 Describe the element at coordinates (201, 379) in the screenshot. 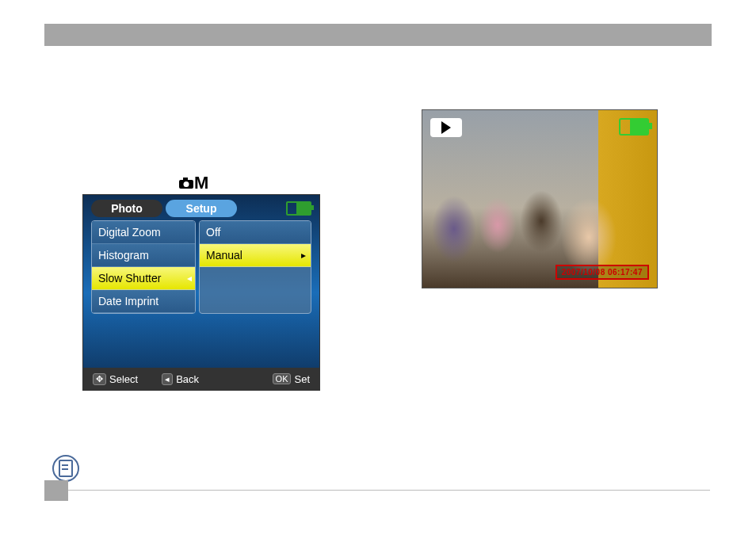

I see `menu-footer: ✥Select ◂Back OKSet` at that location.